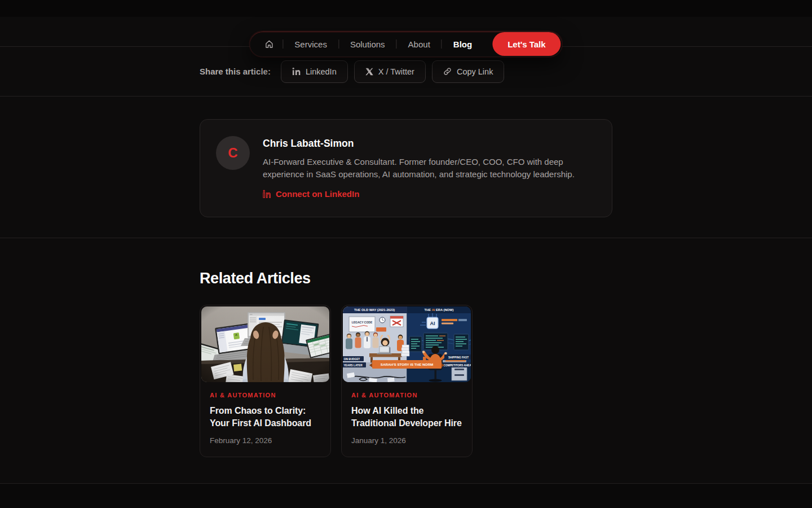  I want to click on badge-on-budget: ON BUDGET, so click(352, 359).